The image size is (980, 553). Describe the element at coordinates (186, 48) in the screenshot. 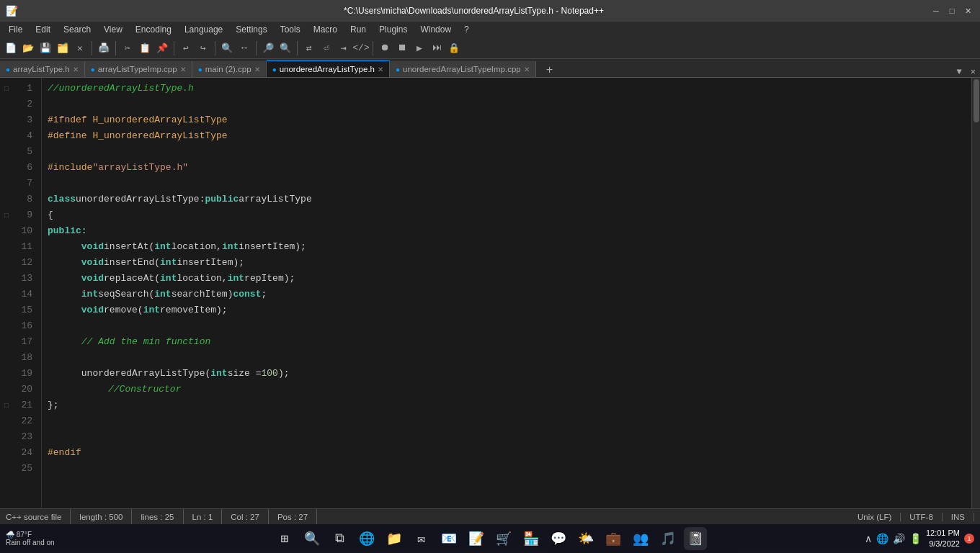

I see `undo-button: ↩` at that location.